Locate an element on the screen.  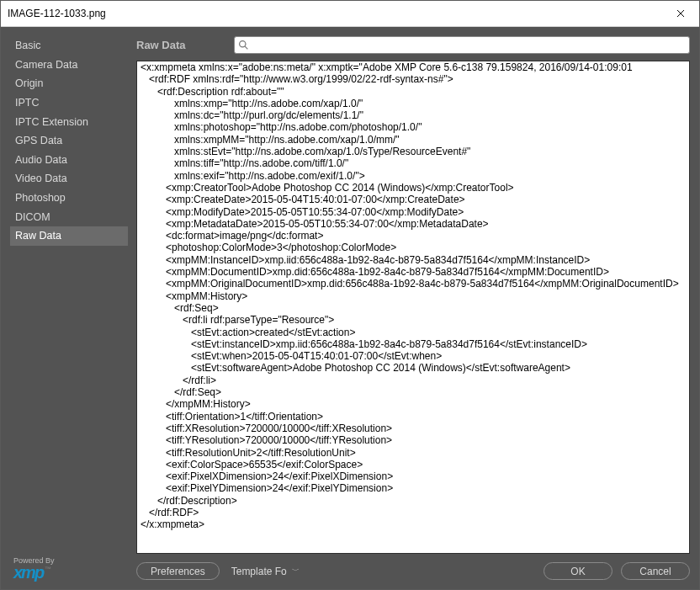
chevron-down-icon: ﹀ is located at coordinates (296, 571).